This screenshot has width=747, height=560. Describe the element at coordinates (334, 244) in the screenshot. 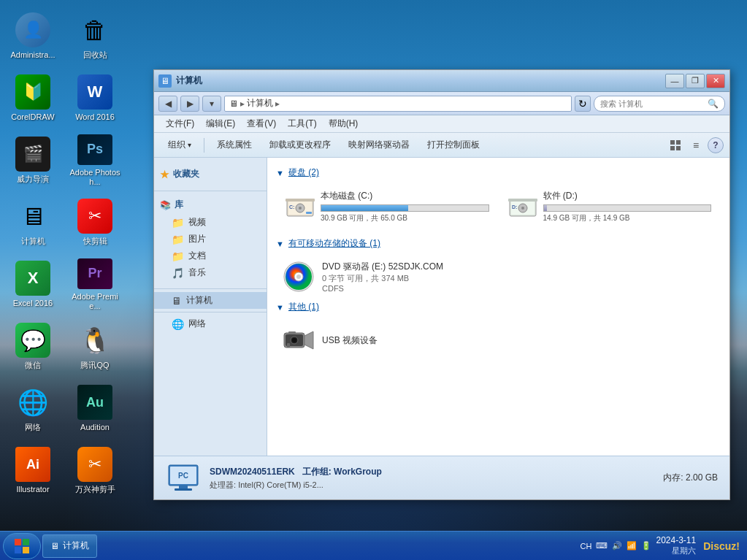

I see `removable-title: 有可移动存储的设备 (1)` at that location.